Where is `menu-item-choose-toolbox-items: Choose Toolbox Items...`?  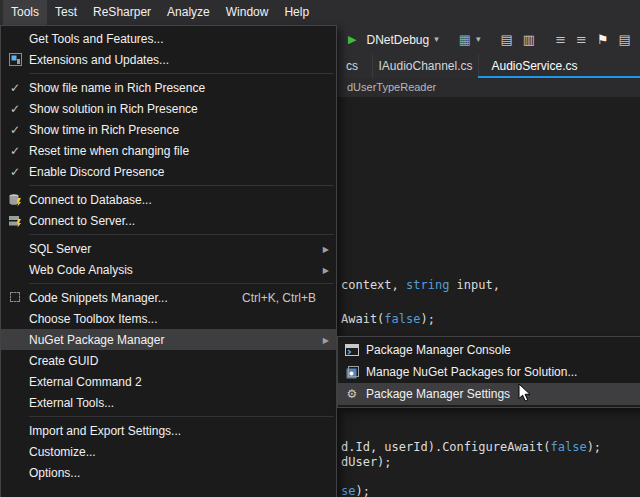
menu-item-choose-toolbox-items: Choose Toolbox Items... is located at coordinates (168, 318).